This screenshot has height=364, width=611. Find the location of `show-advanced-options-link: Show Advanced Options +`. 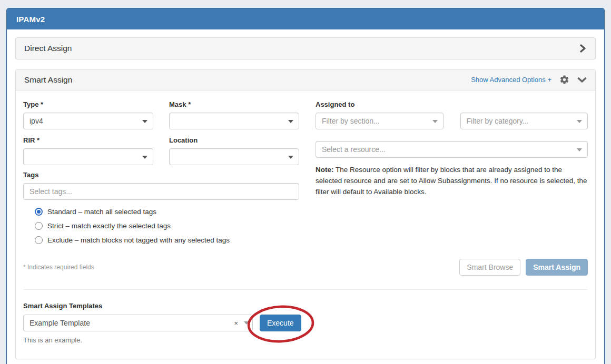

show-advanced-options-link: Show Advanced Options + is located at coordinates (511, 80).